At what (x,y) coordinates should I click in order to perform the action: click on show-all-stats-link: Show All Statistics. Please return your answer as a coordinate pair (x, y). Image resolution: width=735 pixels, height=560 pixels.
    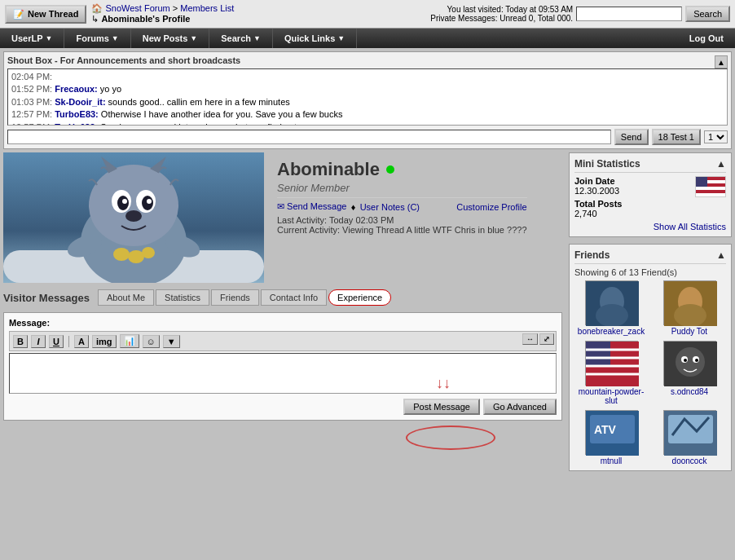
    Looking at the image, I should click on (650, 227).